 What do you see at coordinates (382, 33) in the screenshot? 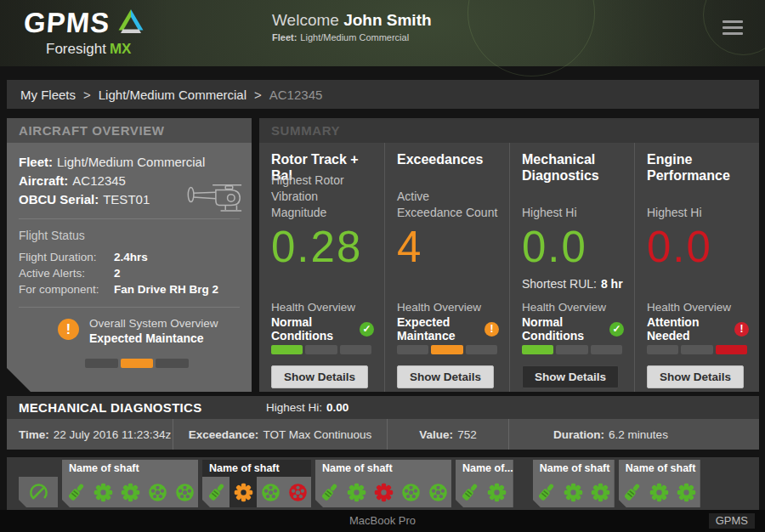
I see `app-header: GPMS ForesightMX Welcome John Smith Flee…` at bounding box center [382, 33].